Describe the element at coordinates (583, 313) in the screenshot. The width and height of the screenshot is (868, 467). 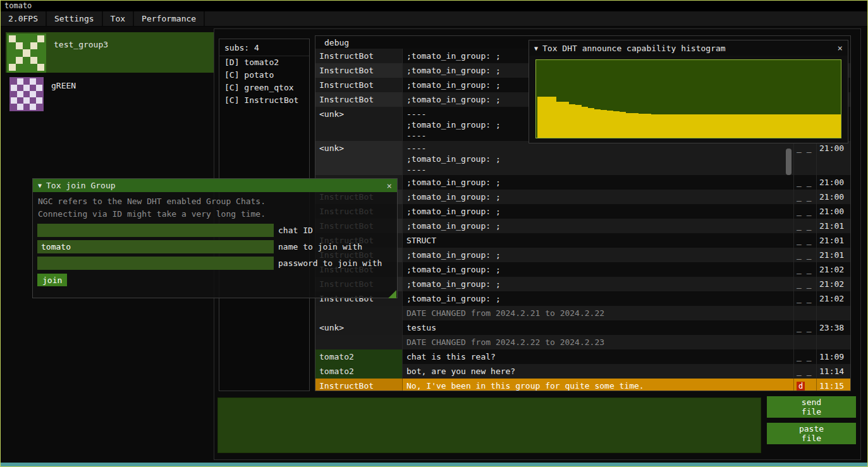
I see `chat-date-row: DATE CHANGED from 2024.2.21 to 2024.2.22` at that location.